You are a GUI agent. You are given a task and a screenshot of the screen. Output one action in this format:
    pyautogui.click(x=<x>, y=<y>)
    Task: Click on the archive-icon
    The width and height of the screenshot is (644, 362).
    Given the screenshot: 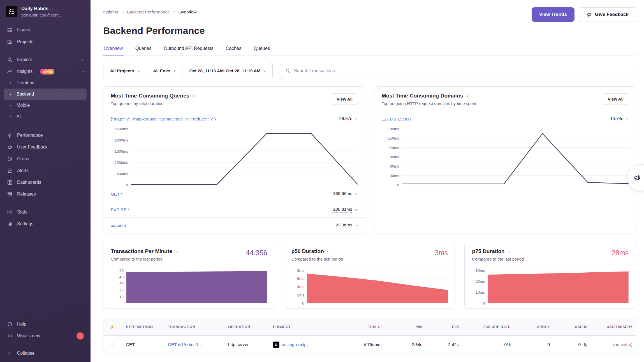 What is the action you would take?
    pyautogui.click(x=10, y=194)
    